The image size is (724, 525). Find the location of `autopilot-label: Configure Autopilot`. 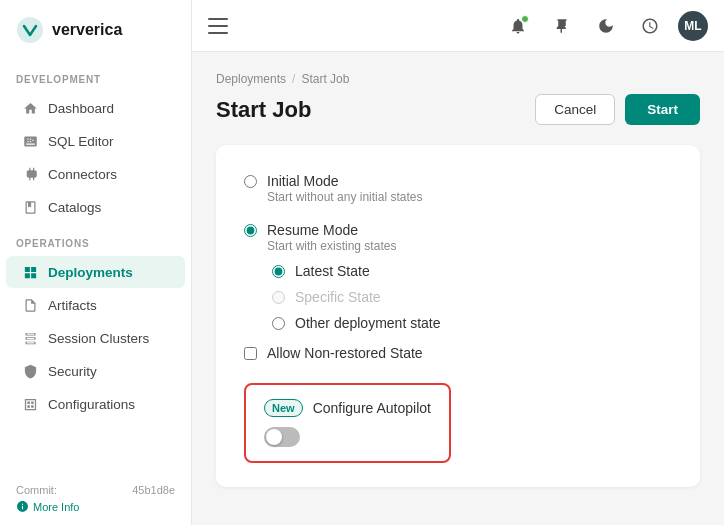

autopilot-label: Configure Autopilot is located at coordinates (372, 408).